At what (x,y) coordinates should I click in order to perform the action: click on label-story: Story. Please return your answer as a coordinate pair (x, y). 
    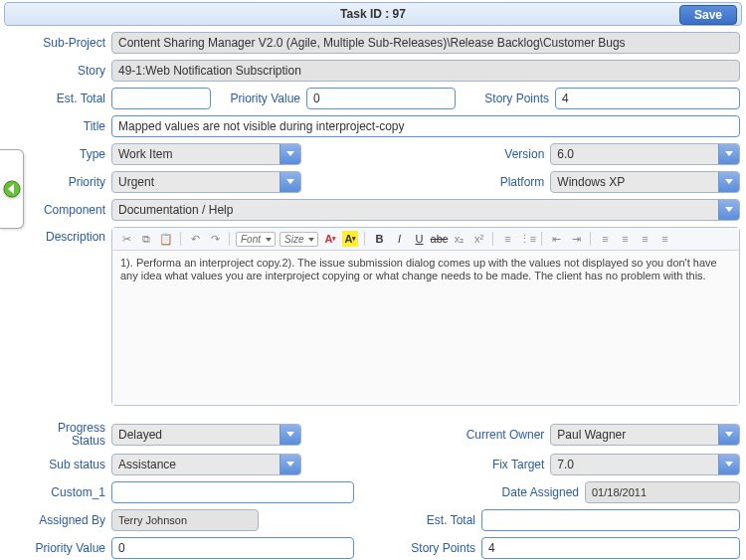
    Looking at the image, I should click on (70, 72).